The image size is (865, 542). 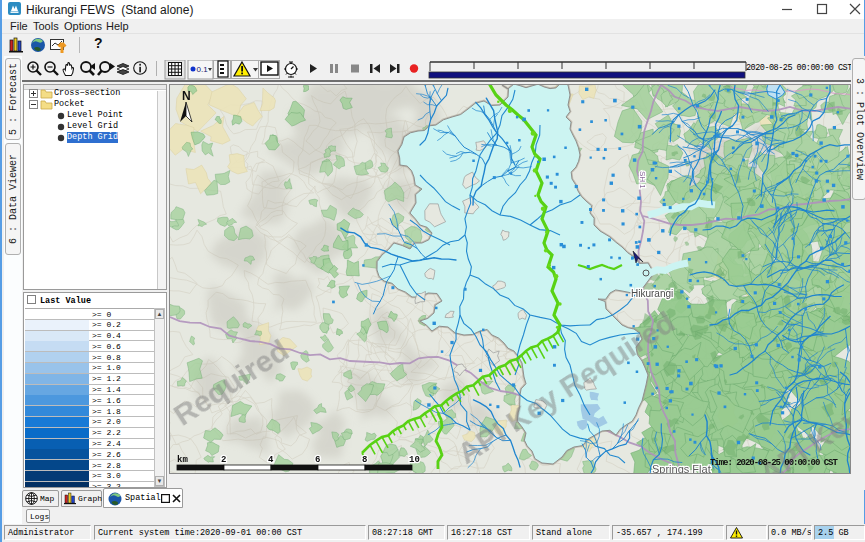 I want to click on svg-text: N, so click(x=186, y=96).